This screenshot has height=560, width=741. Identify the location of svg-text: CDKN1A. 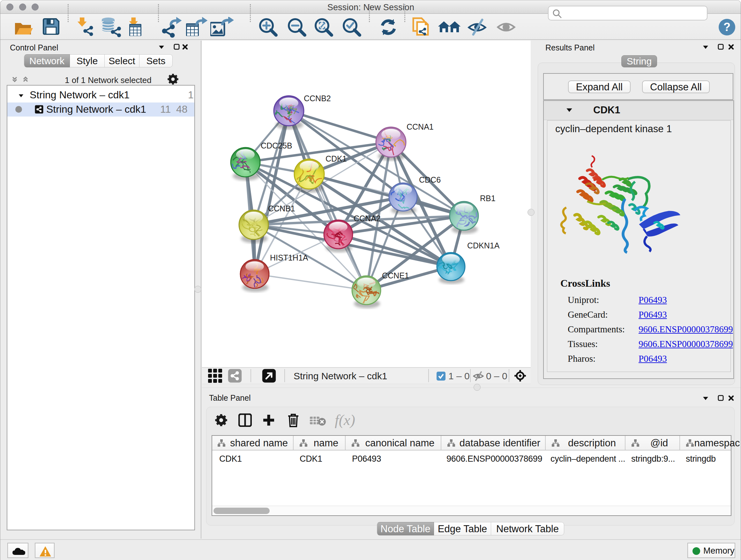
(484, 245).